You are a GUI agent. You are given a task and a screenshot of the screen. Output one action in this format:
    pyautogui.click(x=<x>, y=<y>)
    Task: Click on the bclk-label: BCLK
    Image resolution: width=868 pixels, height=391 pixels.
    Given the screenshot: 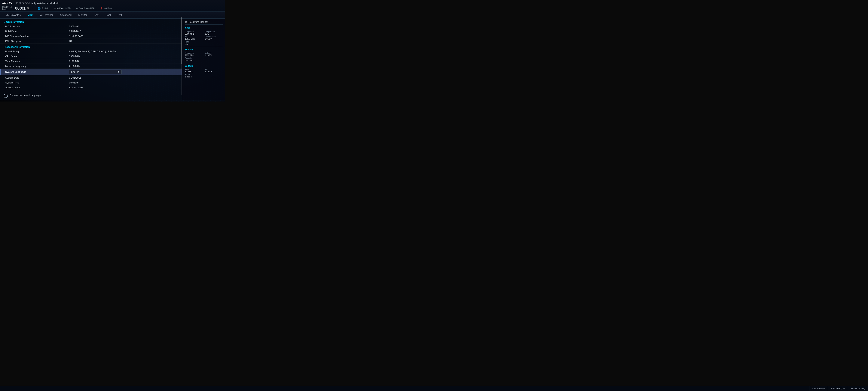 What is the action you would take?
    pyautogui.click(x=194, y=37)
    